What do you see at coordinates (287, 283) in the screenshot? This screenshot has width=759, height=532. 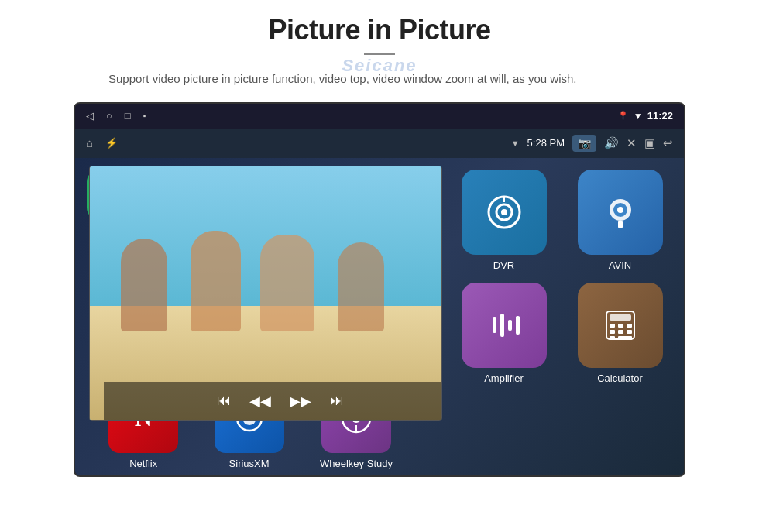 I see `figure3` at bounding box center [287, 283].